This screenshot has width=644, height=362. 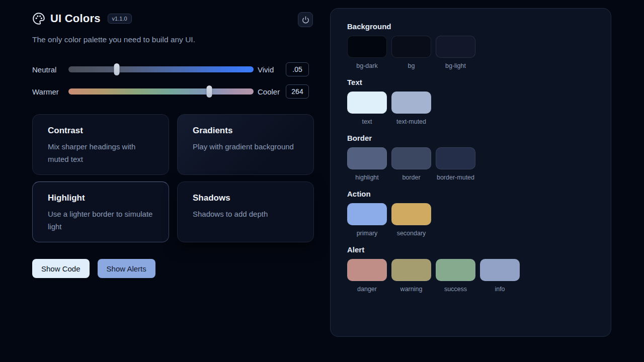 I want to click on chroma-value-box: .05, so click(x=297, y=69).